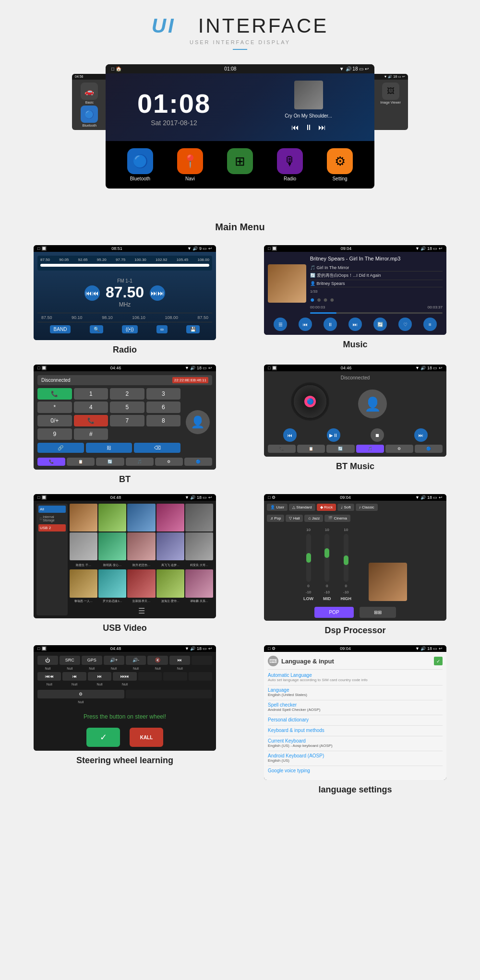 Image resolution: width=480 pixels, height=980 pixels. What do you see at coordinates (96, 329) in the screenshot?
I see `scan-btn: 🔍` at bounding box center [96, 329].